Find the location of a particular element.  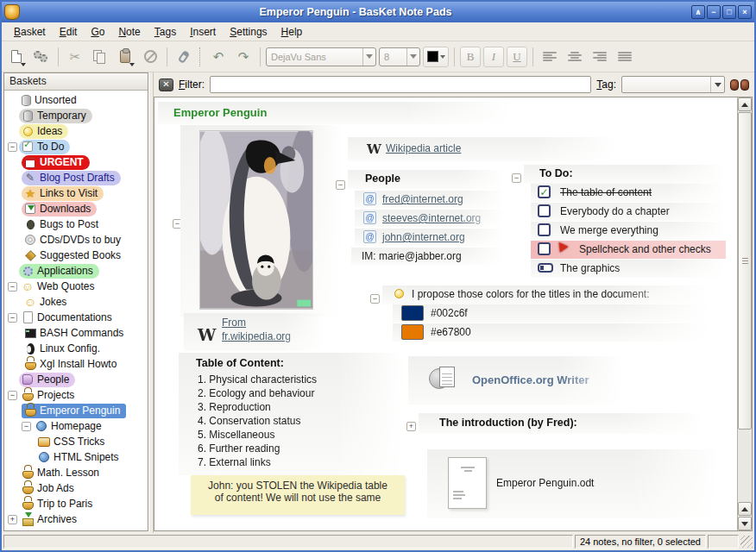

todo-item: Everybody do a chapter is located at coordinates (628, 212).